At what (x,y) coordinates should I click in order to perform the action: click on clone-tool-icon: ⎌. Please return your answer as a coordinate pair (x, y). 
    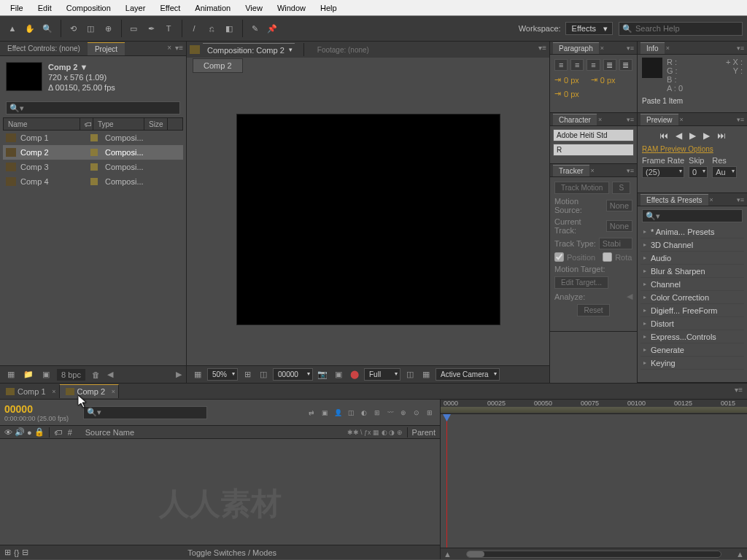
    Looking at the image, I should click on (212, 28).